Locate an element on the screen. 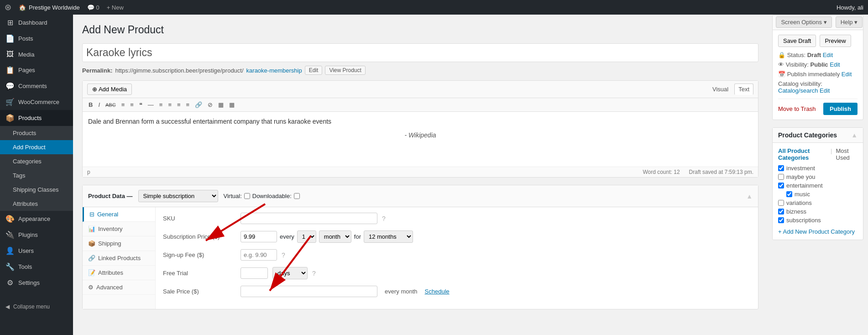 The width and height of the screenshot is (868, 335). sidebar-item-woocommerce: 🛒 WooCommerce is located at coordinates (37, 102).